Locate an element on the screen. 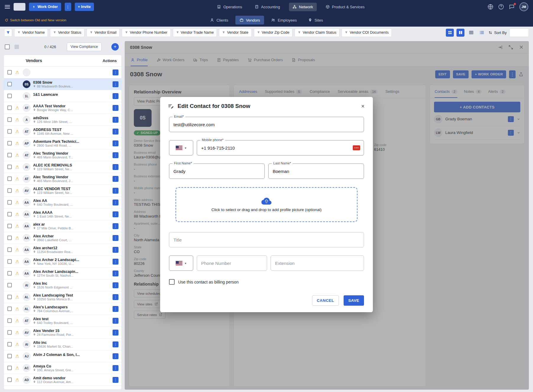  chat-icon is located at coordinates (512, 7).